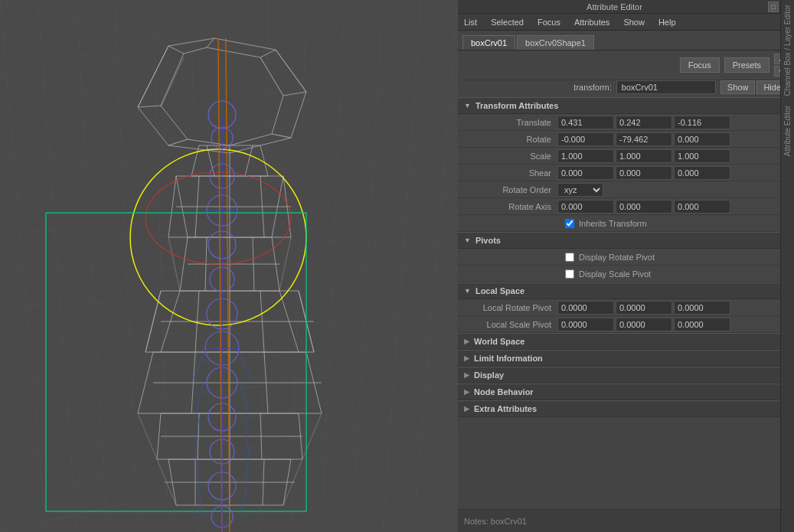 The height and width of the screenshot is (532, 794). What do you see at coordinates (586, 325) in the screenshot?
I see `local-scale-pivot-x` at bounding box center [586, 325].